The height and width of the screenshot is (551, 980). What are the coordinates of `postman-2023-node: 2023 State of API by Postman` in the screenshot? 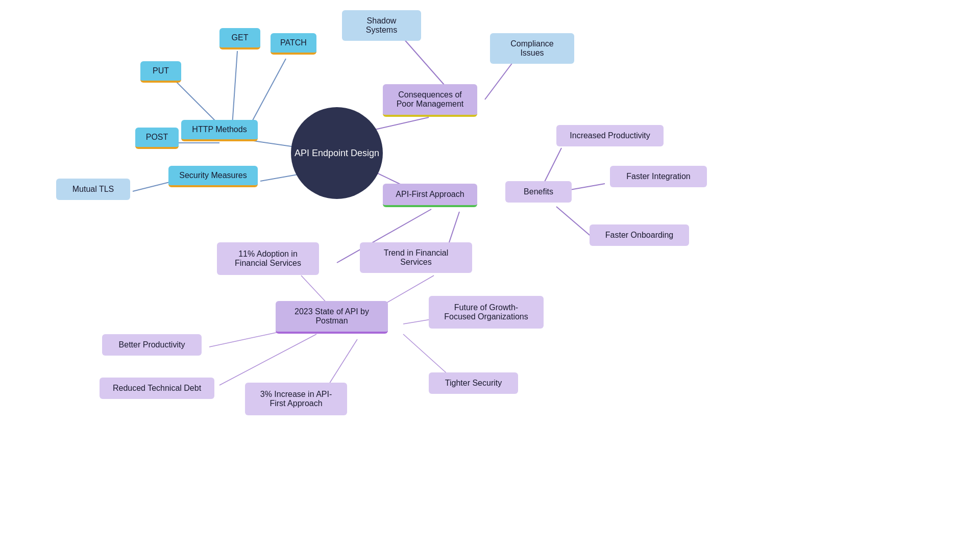 It's located at (332, 317).